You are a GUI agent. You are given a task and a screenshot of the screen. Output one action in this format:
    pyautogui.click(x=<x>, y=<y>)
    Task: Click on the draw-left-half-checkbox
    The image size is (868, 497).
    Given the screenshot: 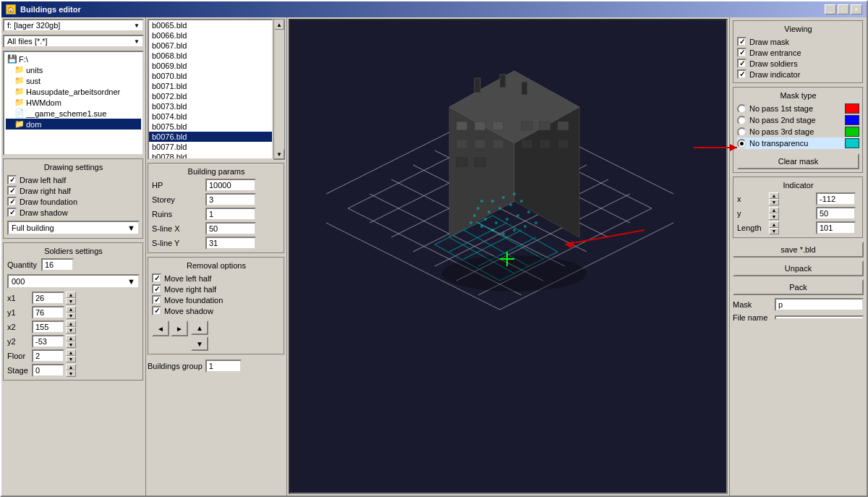 What is the action you would take?
    pyautogui.click(x=12, y=179)
    